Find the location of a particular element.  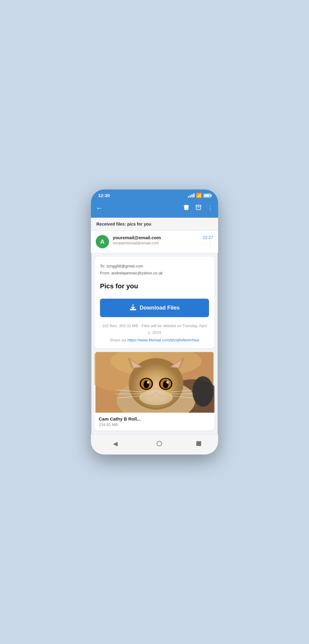

sender-row: A youremail@email.com recipientemail@ema… is located at coordinates (154, 242).